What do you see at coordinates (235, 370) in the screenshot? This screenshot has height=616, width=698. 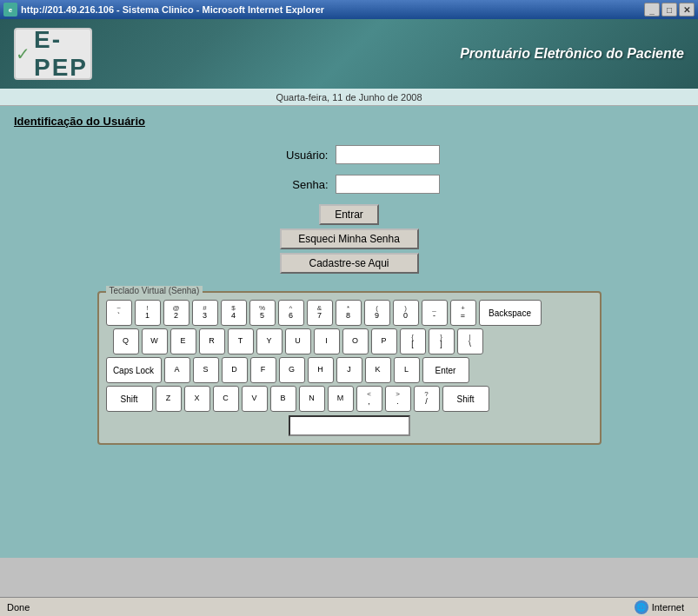 I see `key-d: D` at bounding box center [235, 370].